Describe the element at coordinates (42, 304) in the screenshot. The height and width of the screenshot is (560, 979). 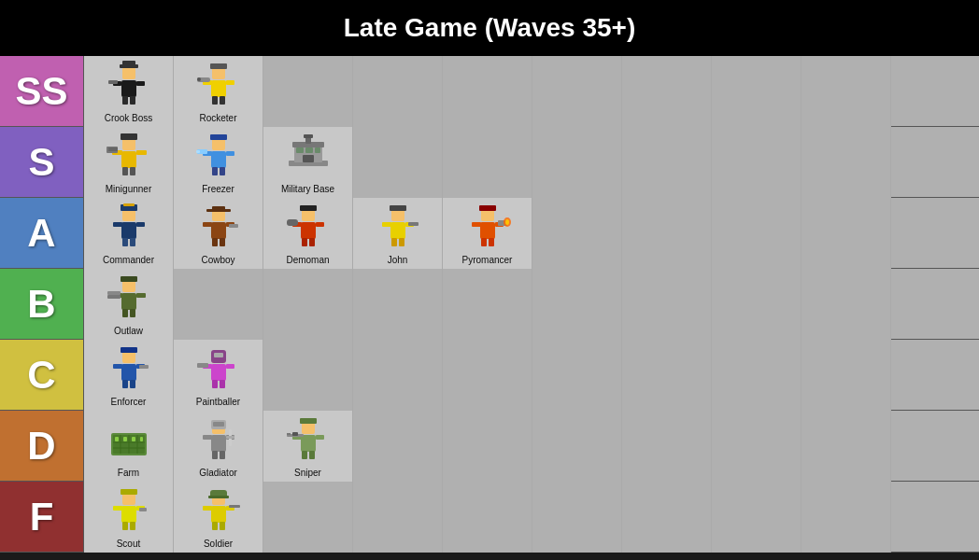
I see `tier-label-b: B` at that location.